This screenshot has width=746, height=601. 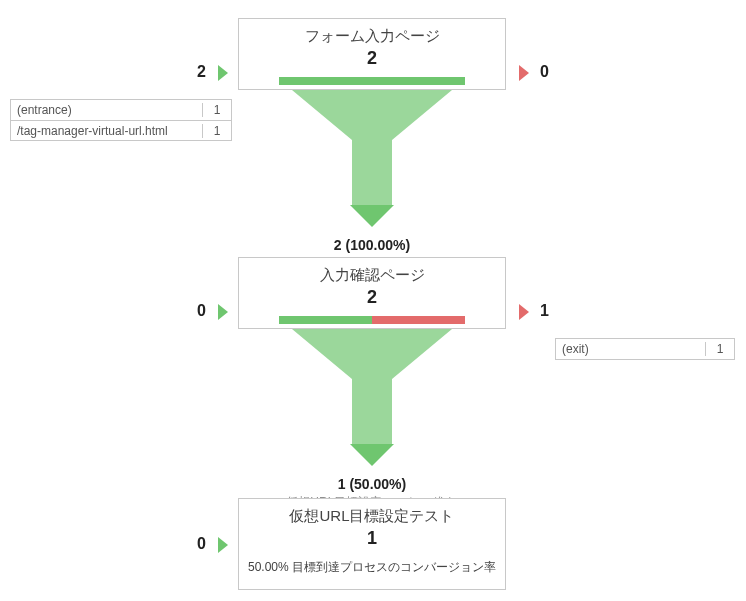 What do you see at coordinates (372, 420) in the screenshot?
I see `funnel-graphic-2: 1 (50.00%) 仮想URL目標設定テスト に進む` at bounding box center [372, 420].